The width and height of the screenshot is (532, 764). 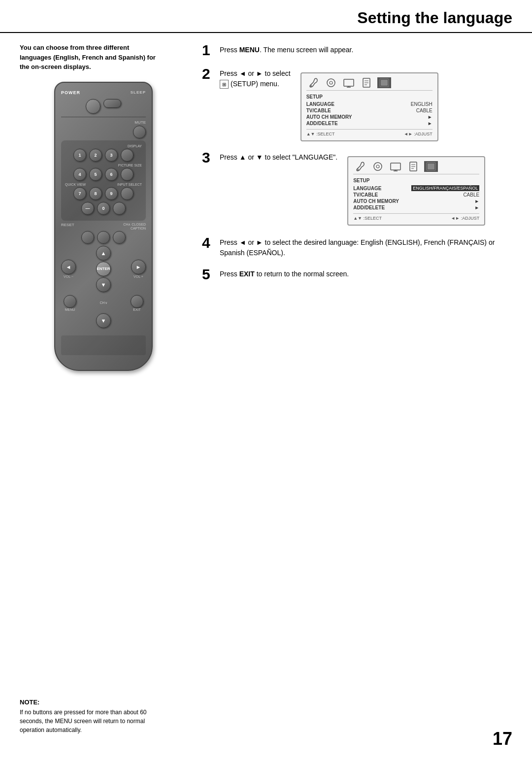 What do you see at coordinates (130, 184) in the screenshot?
I see `input-select-label: INPUT SELECT` at bounding box center [130, 184].